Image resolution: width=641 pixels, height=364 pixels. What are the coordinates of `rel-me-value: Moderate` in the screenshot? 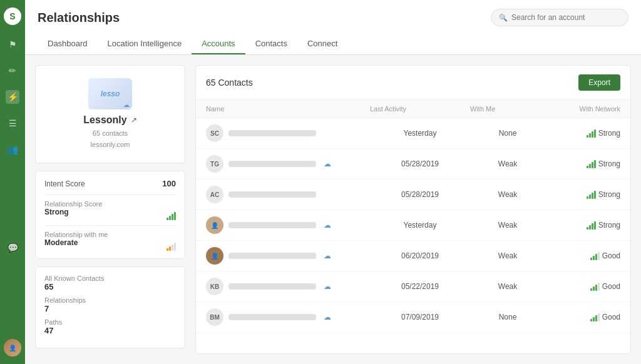 It's located at (76, 243).